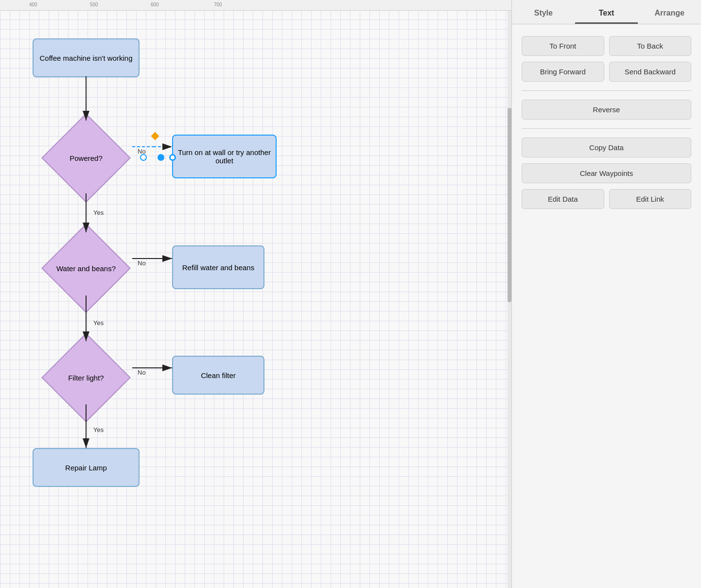 This screenshot has width=701, height=588. I want to click on btn-row-3: Edit Data Edit Link, so click(607, 199).